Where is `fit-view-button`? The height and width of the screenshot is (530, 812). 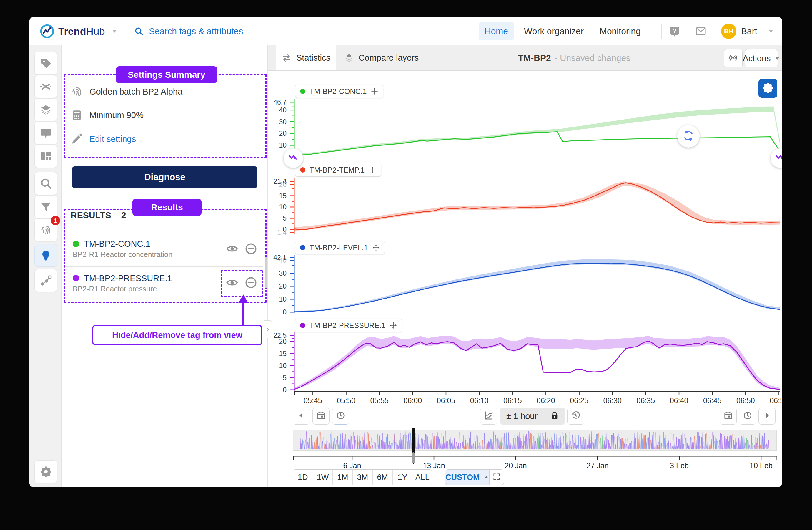
fit-view-button is located at coordinates (497, 477).